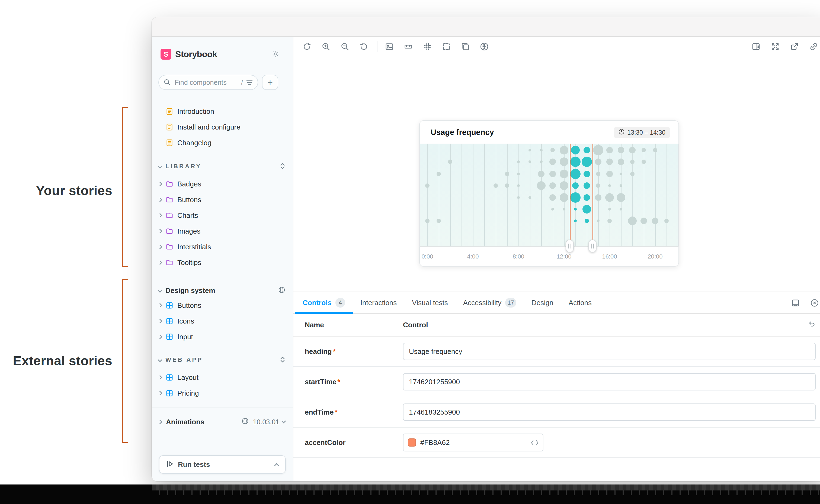 The width and height of the screenshot is (820, 504). What do you see at coordinates (307, 47) in the screenshot?
I see `remount-icon` at bounding box center [307, 47].